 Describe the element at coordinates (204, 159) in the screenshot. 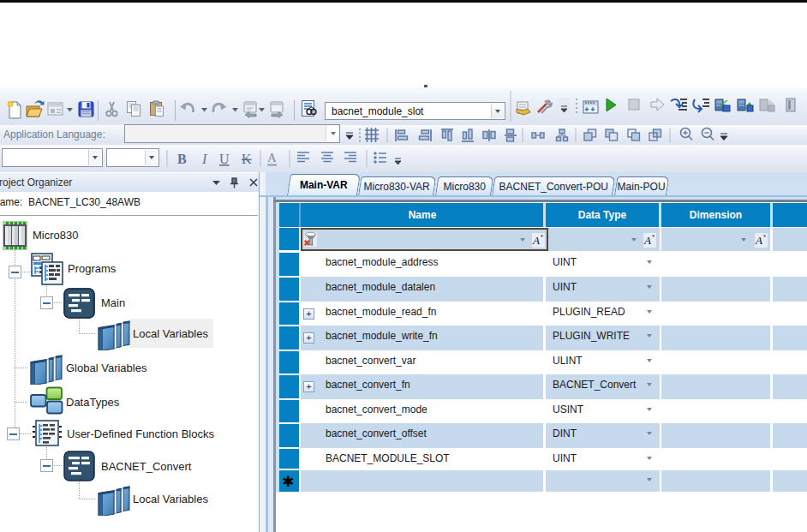

I see `svg-text: I` at that location.